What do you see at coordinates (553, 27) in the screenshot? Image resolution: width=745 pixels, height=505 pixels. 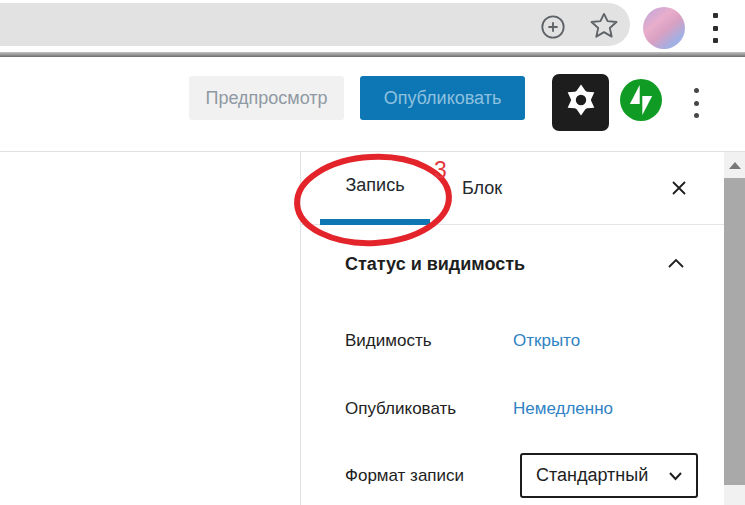 I see `zoom-in-icon` at bounding box center [553, 27].